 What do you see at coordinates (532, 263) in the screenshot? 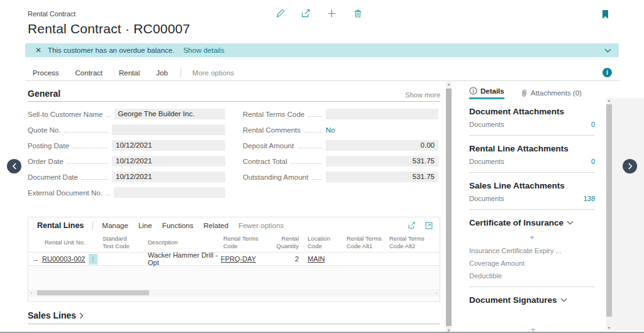
I see `coverage-amount-label: Coverage Amount` at bounding box center [532, 263].